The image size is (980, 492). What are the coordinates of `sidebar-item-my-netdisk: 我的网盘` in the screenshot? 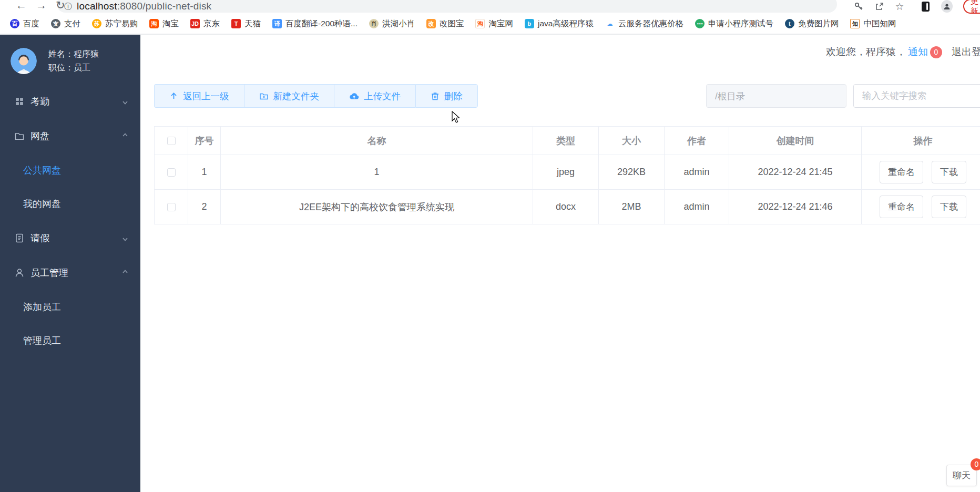 It's located at (70, 204).